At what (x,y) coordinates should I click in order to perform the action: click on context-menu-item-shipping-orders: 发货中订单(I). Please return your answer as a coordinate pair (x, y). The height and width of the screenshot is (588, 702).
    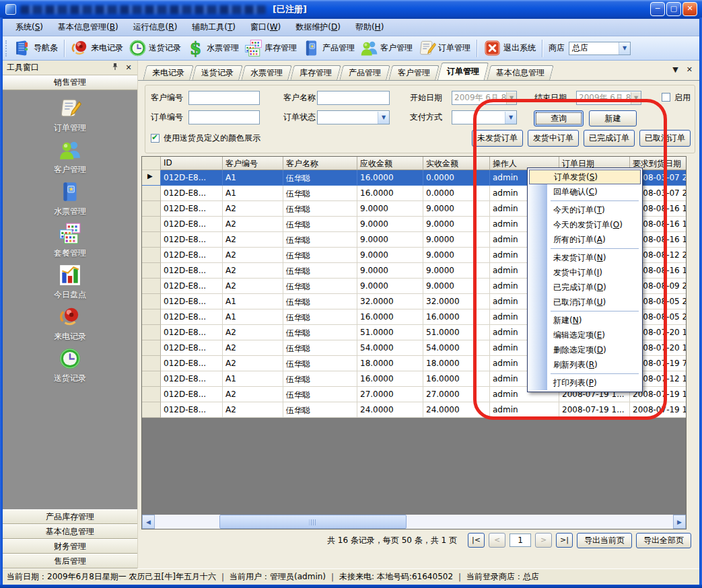
    Looking at the image, I should click on (585, 272).